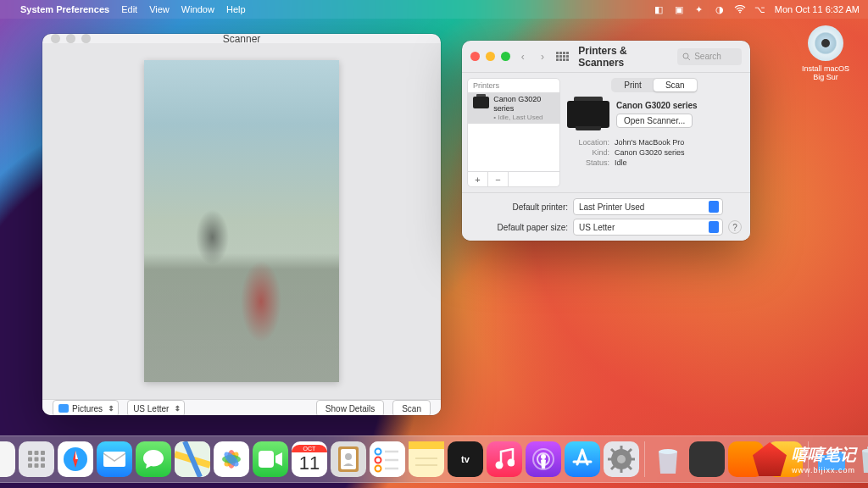 This screenshot has width=868, height=488. I want to click on dock-finder, so click(8, 459).